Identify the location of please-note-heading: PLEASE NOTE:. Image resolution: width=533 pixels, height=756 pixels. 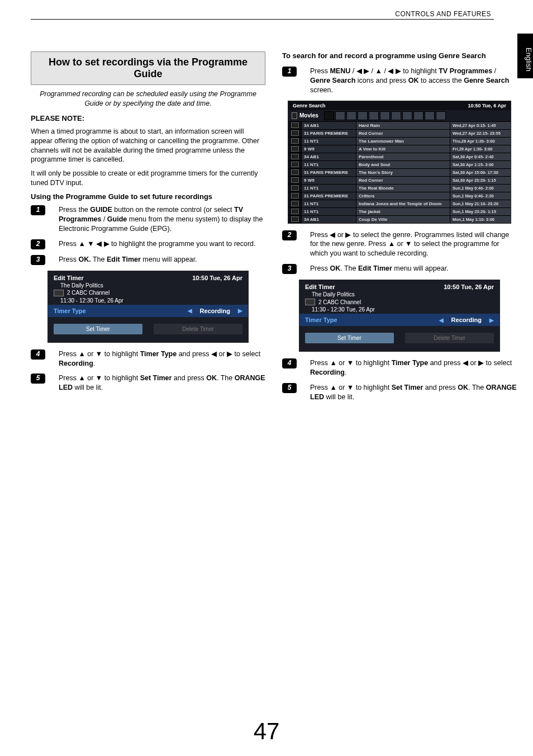
(148, 119).